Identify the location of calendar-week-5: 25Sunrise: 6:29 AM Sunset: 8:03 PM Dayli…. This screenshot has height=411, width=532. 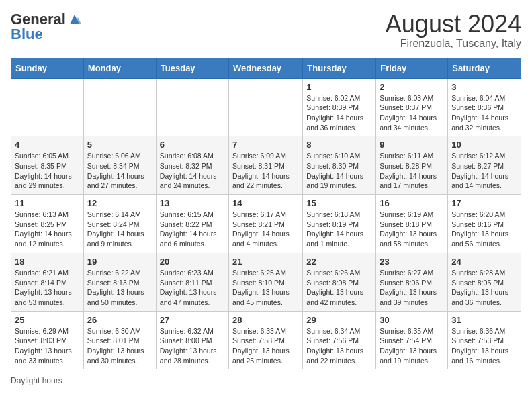
(266, 340).